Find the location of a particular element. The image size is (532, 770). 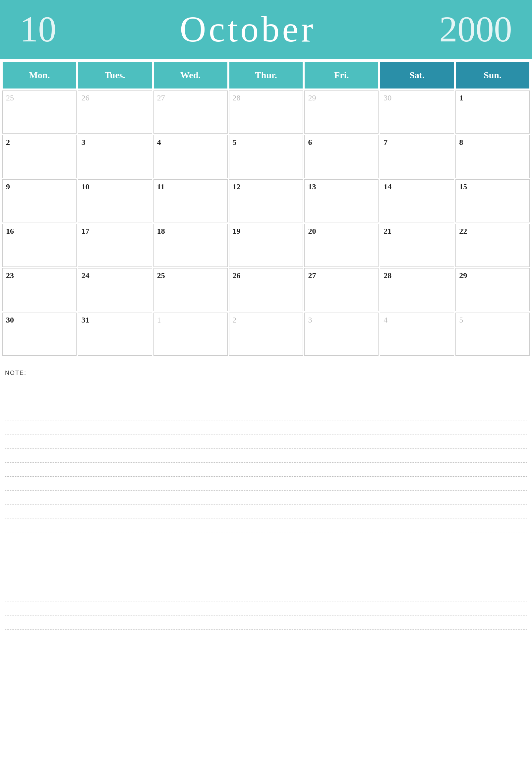

cell-date: 10 is located at coordinates (85, 187).